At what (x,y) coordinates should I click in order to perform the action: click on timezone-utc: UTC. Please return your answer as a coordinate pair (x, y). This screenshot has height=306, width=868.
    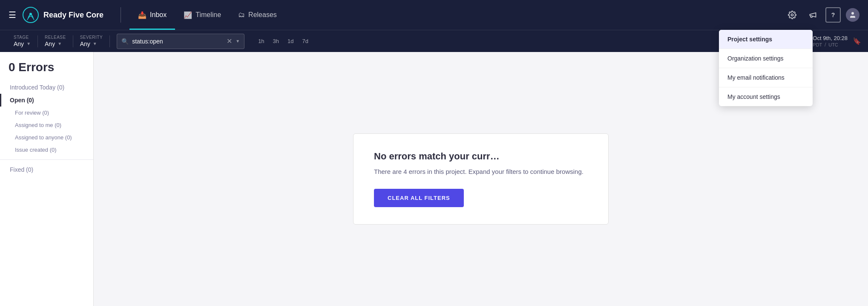
    Looking at the image, I should click on (833, 45).